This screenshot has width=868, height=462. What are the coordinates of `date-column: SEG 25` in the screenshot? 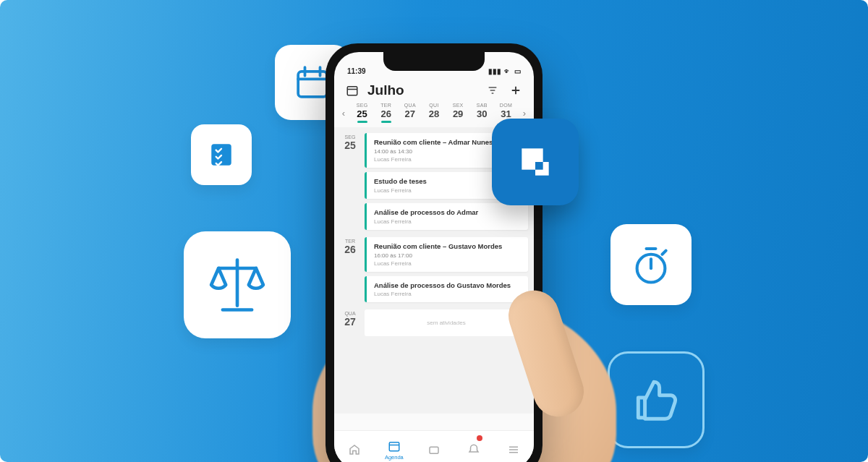 It's located at (350, 181).